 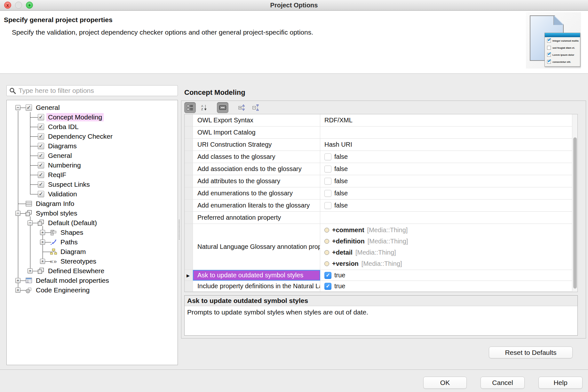 What do you see at coordinates (363, 264) in the screenshot?
I see `annotation-property-item: +version[Media::Thing]` at bounding box center [363, 264].